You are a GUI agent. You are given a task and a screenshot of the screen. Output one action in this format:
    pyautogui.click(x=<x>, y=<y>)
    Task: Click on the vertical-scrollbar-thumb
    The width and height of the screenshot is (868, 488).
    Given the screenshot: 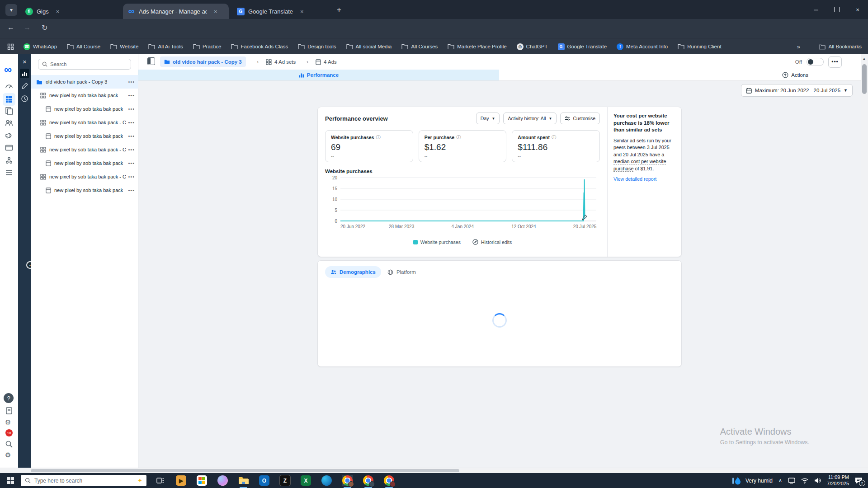 What is the action you would take?
    pyautogui.click(x=864, y=79)
    